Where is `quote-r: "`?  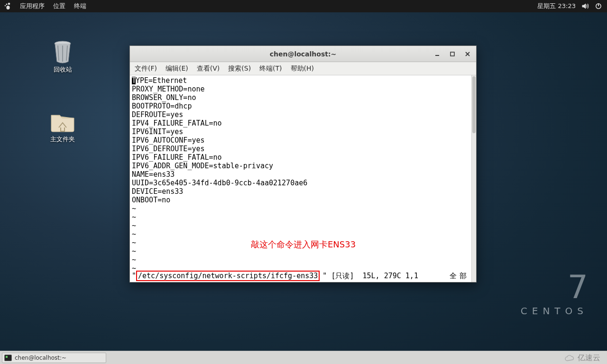
quote-r: " is located at coordinates (324, 276).